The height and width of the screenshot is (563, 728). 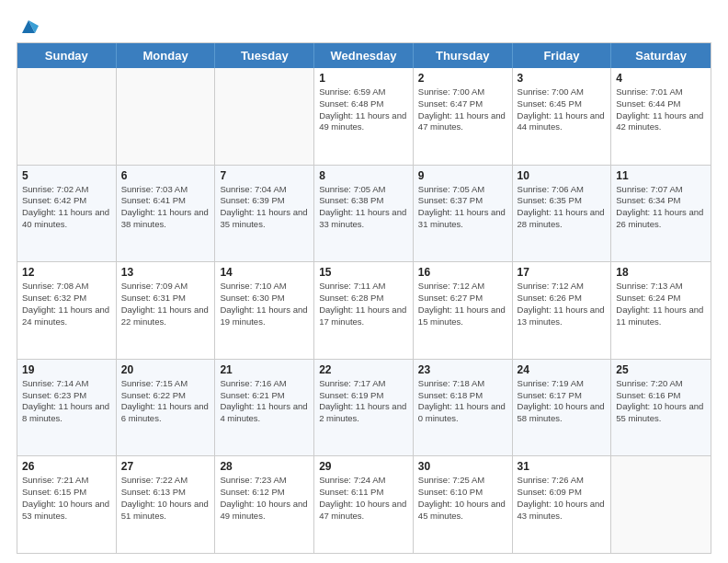 What do you see at coordinates (265, 408) in the screenshot?
I see `calendar-day-cell: 21Sunrise: 7:16 AM Sunset: 6:21 PM Dayli…` at bounding box center [265, 408].